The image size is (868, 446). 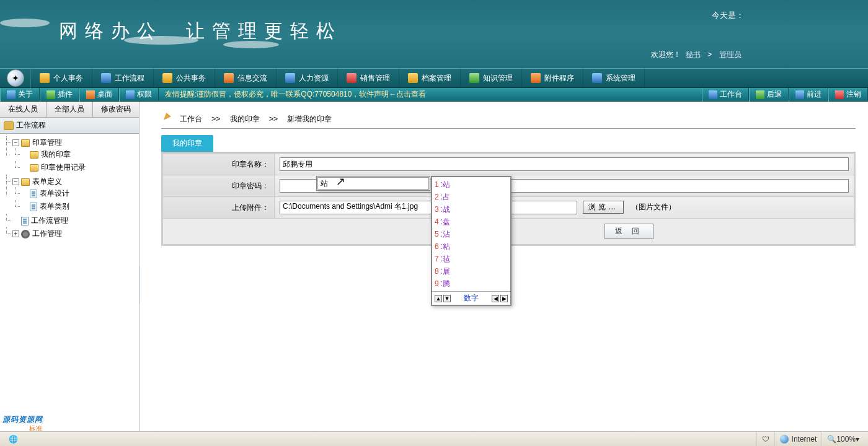 What do you see at coordinates (308, 78) in the screenshot?
I see `menu-hr: 人力资源` at bounding box center [308, 78].